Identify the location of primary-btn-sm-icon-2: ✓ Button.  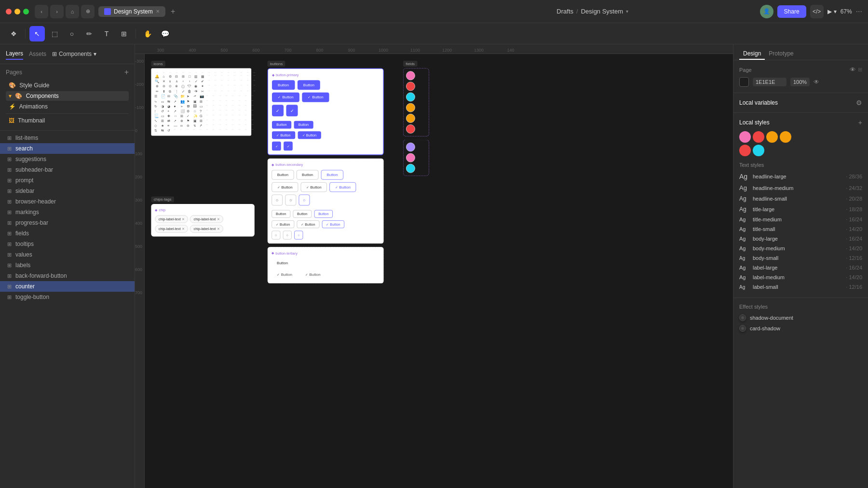
(309, 135).